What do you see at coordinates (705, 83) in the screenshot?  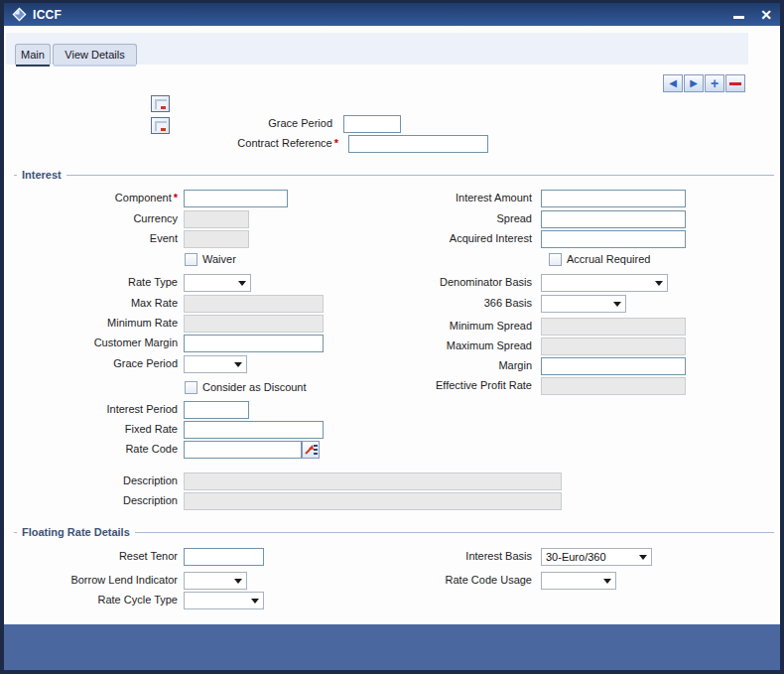 I see `record-nav-toolbar: ◀ ▶ +` at bounding box center [705, 83].